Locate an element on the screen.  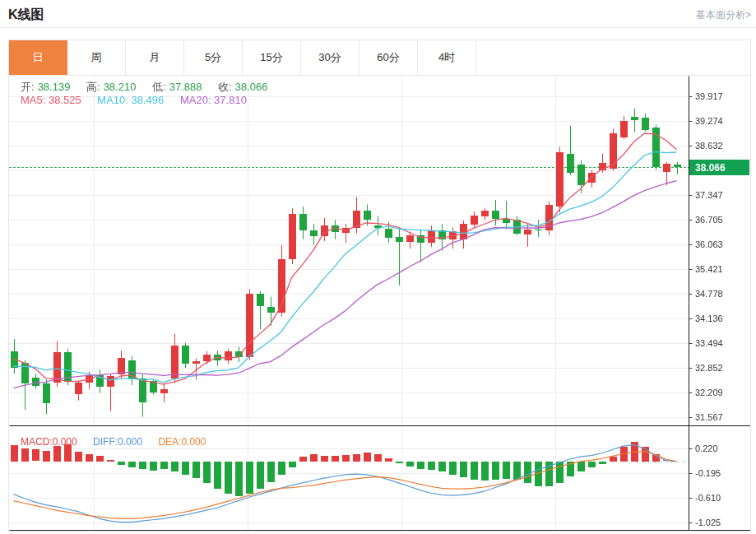
fundamental-analysis-link: 基本面分析> is located at coordinates (724, 15).